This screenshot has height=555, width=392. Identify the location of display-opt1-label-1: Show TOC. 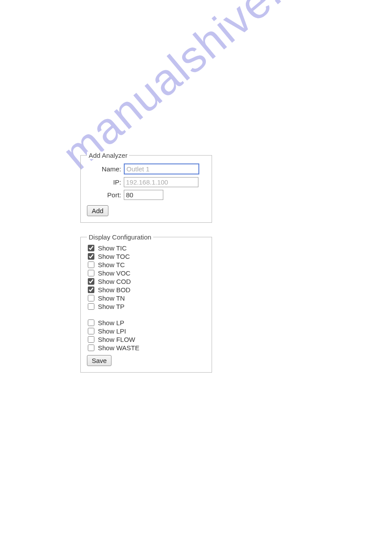
(114, 257).